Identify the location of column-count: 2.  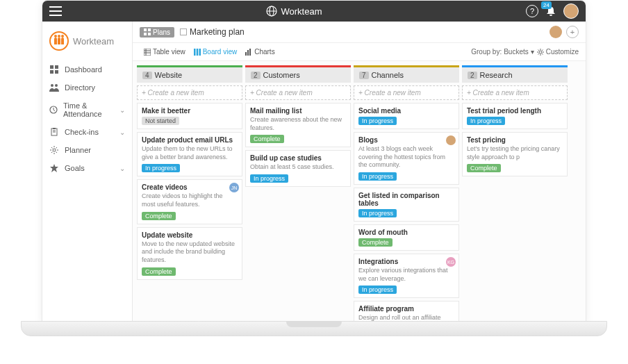
(256, 75).